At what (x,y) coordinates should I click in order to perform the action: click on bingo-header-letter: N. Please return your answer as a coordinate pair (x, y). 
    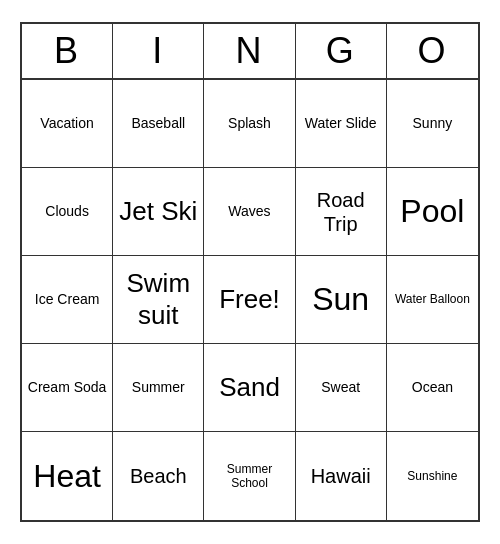
    Looking at the image, I should click on (250, 51).